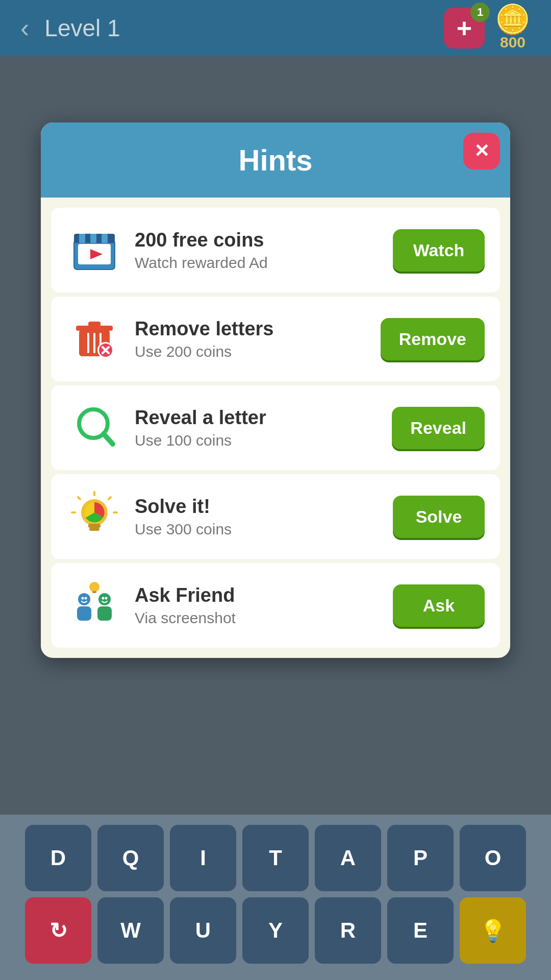 The width and height of the screenshot is (551, 980). What do you see at coordinates (276, 858) in the screenshot?
I see `key-T: T` at bounding box center [276, 858].